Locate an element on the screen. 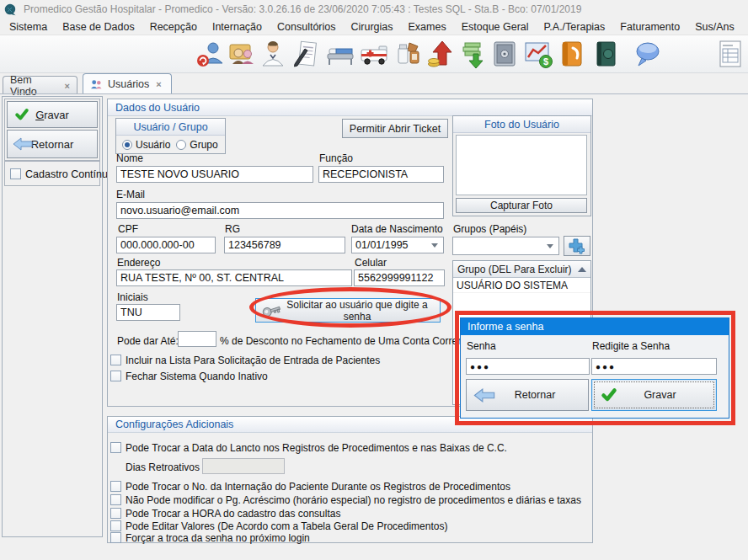 The width and height of the screenshot is (748, 560). config-cb3-label: Não Pode modificar o Pg. Acréscimo (horá… is located at coordinates (354, 500).